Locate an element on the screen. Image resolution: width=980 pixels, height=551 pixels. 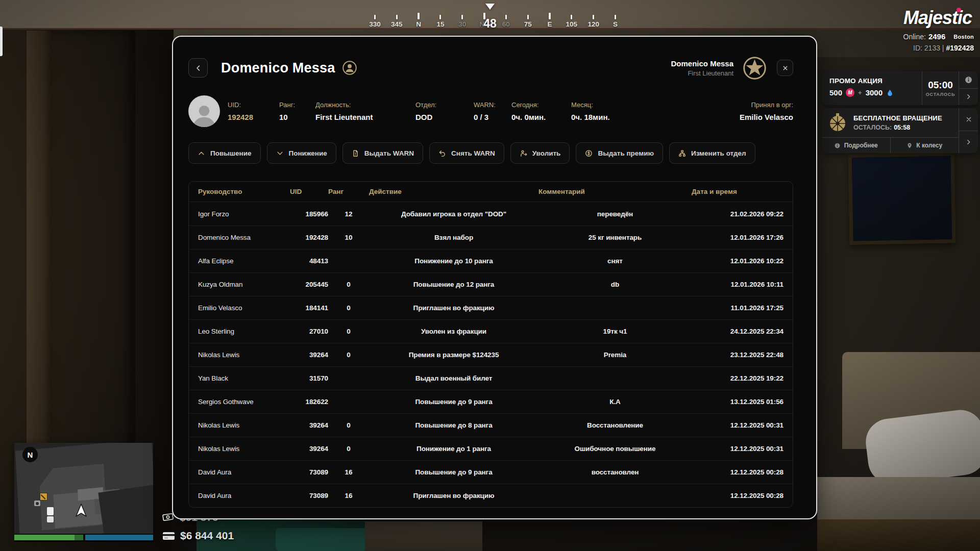
compass-cell: N is located at coordinates (419, 16).